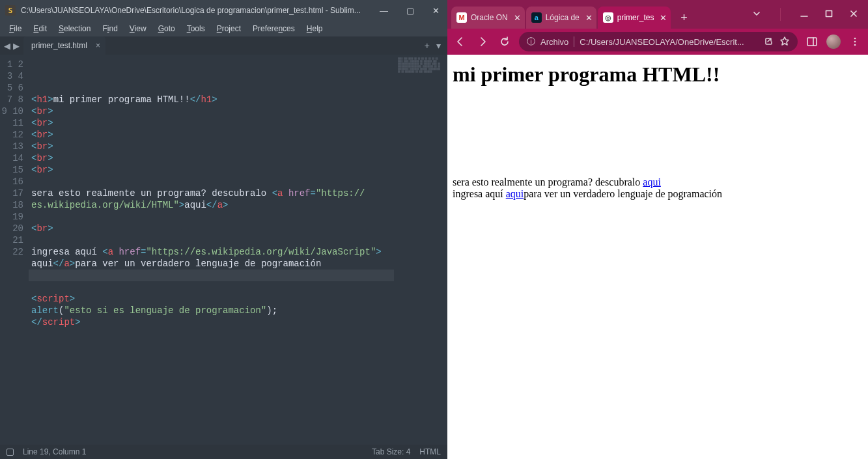  What do you see at coordinates (98, 46) in the screenshot?
I see `tab-close-icon: ×` at bounding box center [98, 46].